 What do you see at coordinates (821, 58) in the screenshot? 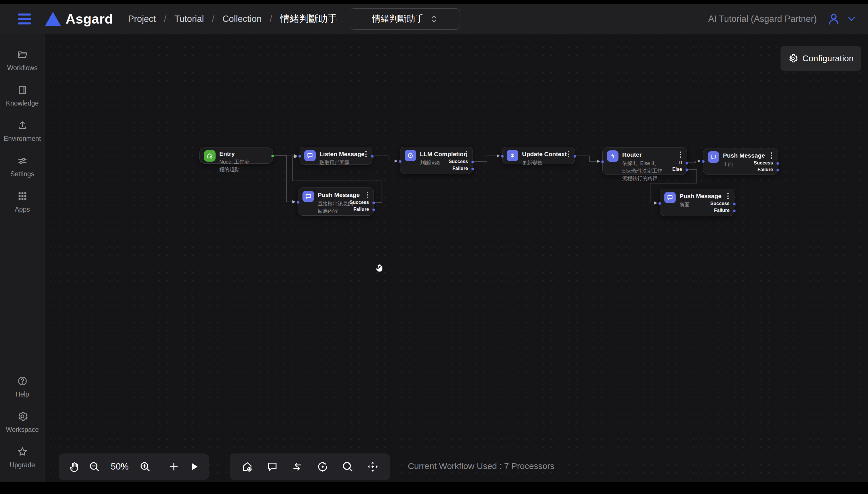
I see `configuration-button: Configuration` at bounding box center [821, 58].